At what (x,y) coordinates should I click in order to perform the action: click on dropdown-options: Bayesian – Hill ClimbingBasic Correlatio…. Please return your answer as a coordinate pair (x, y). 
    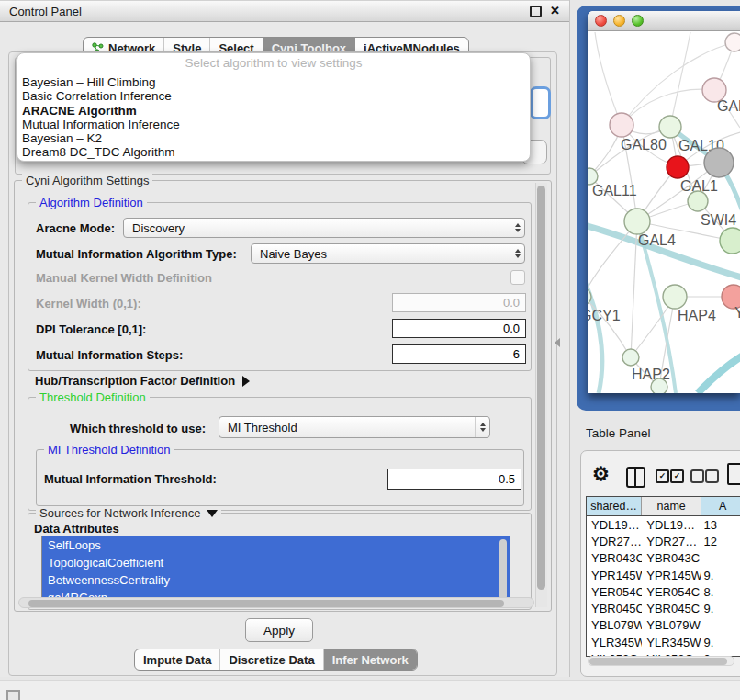
    Looking at the image, I should click on (274, 118).